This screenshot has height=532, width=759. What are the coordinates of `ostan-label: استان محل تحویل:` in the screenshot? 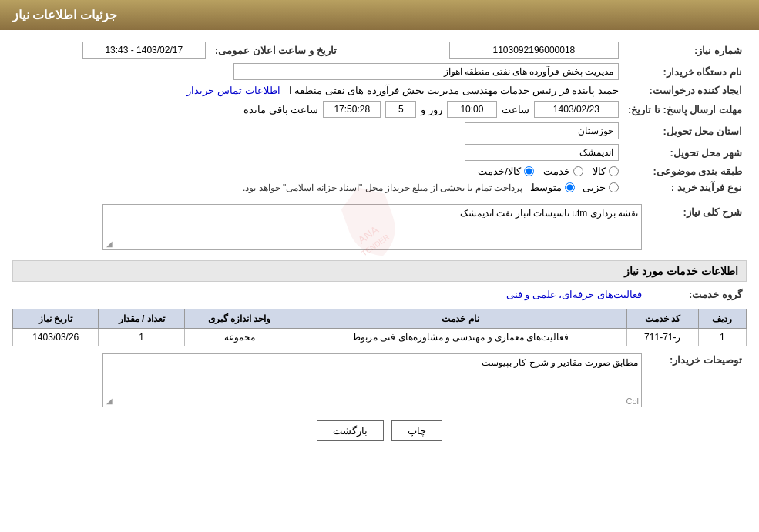 It's located at (685, 131).